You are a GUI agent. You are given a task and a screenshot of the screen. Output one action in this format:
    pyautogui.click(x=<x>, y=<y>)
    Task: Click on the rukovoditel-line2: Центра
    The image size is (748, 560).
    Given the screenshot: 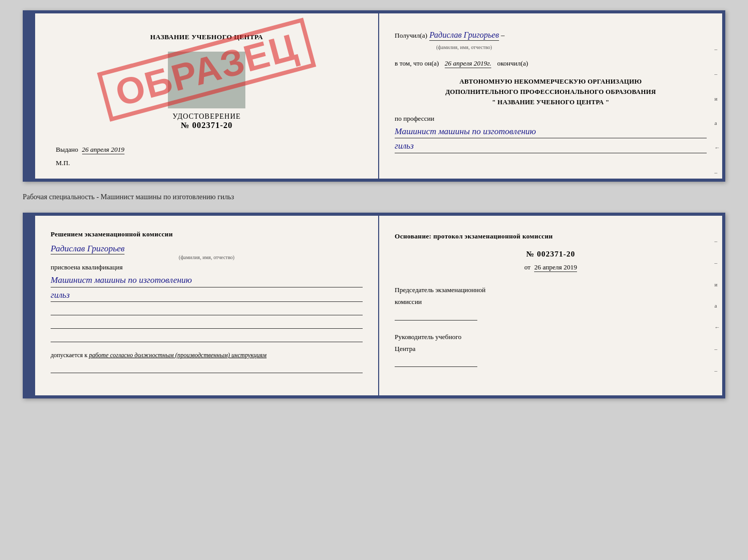 What is the action you would take?
    pyautogui.click(x=551, y=349)
    